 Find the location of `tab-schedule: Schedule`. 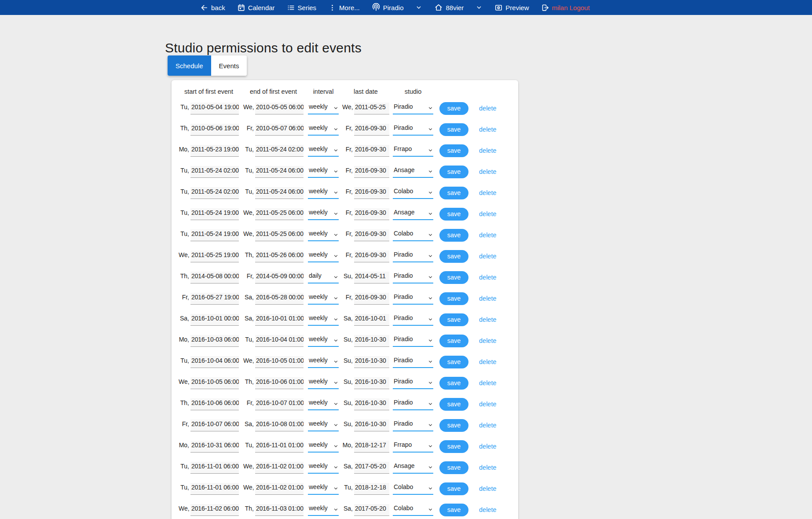

tab-schedule: Schedule is located at coordinates (189, 66).